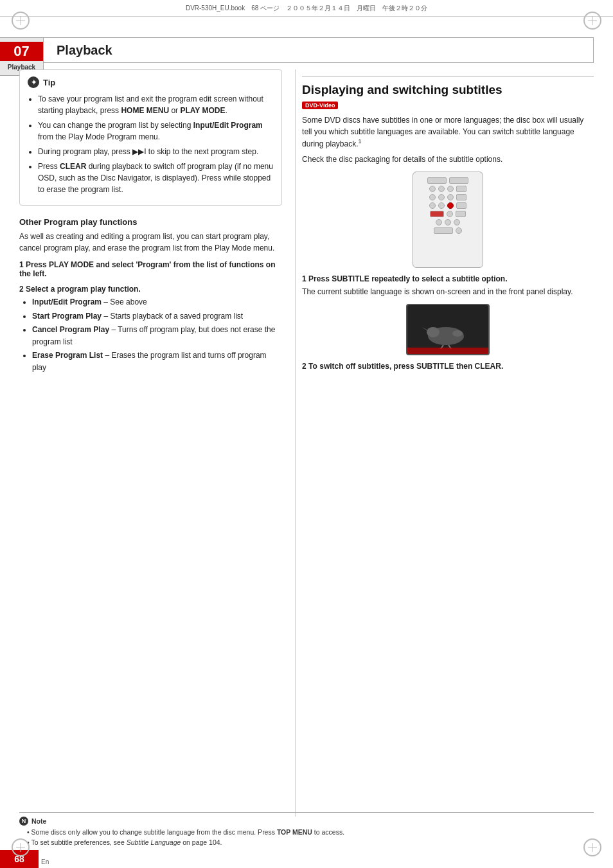  What do you see at coordinates (150, 144) in the screenshot?
I see `tip-list: To save your program list and exit the p…` at bounding box center [150, 144].